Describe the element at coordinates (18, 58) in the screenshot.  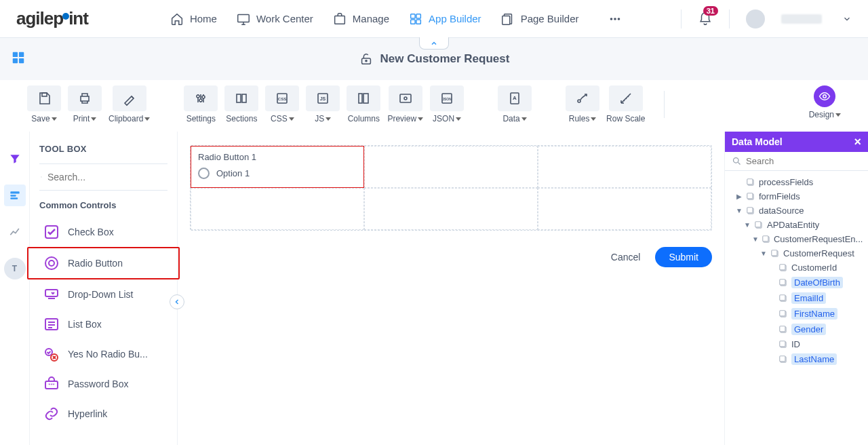
I see `apps-grid-button` at that location.